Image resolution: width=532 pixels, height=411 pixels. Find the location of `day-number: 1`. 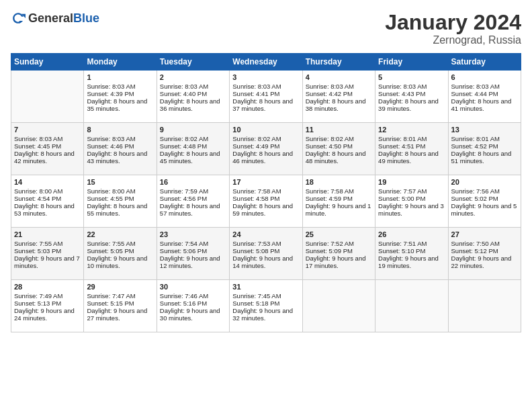

day-number: 1 is located at coordinates (120, 77).